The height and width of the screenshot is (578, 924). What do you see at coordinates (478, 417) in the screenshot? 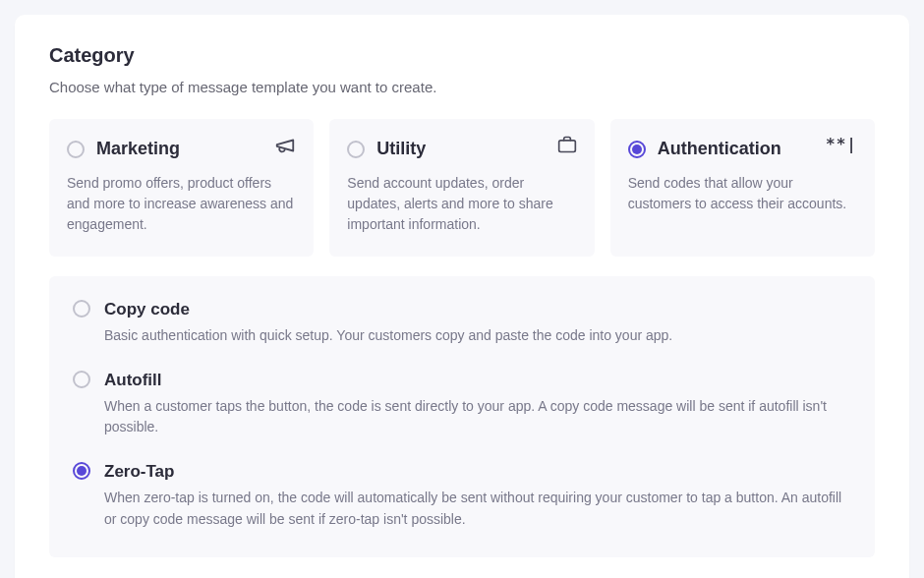
I see `option-desc: When a customer taps the button, the cod…` at bounding box center [478, 417].